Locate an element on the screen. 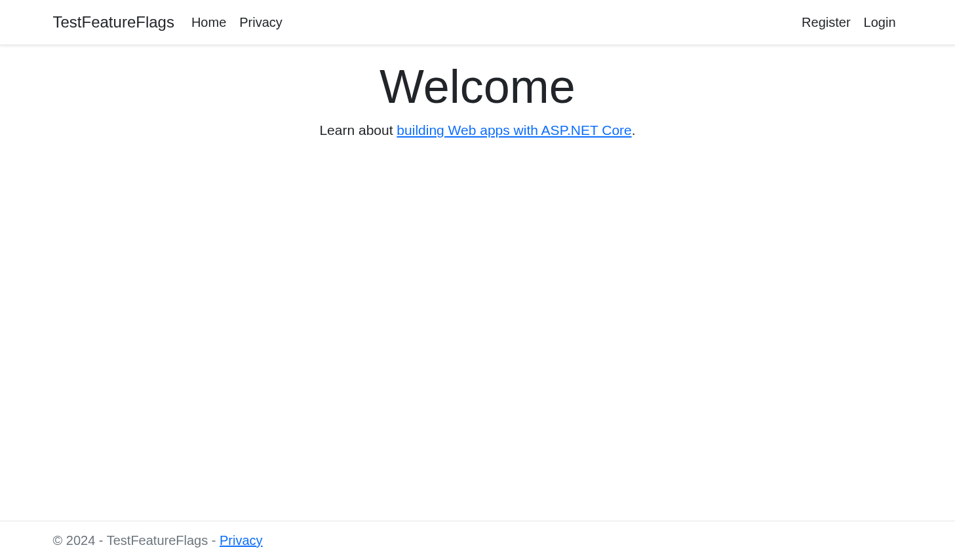 The height and width of the screenshot is (560, 955). nav-link-home: Home is located at coordinates (208, 22).